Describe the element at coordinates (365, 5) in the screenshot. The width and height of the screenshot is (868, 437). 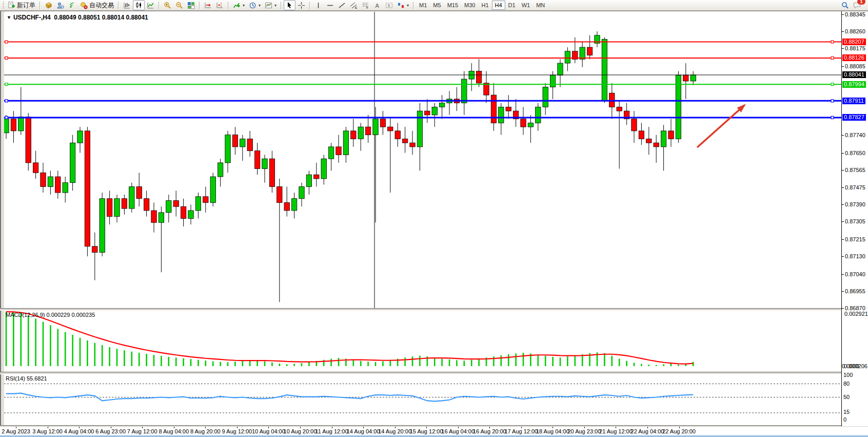
I see `fibonacci-button: F` at that location.